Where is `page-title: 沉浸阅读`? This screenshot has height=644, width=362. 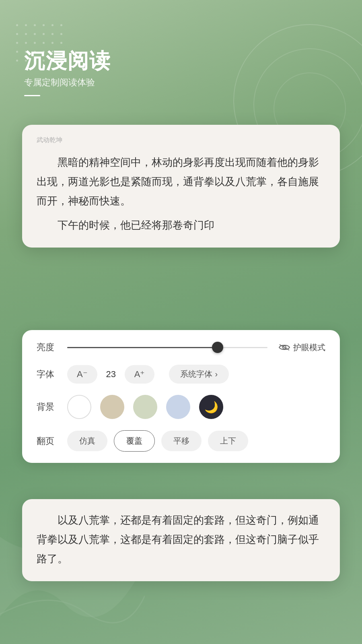
page-title: 沉浸阅读 is located at coordinates (68, 61).